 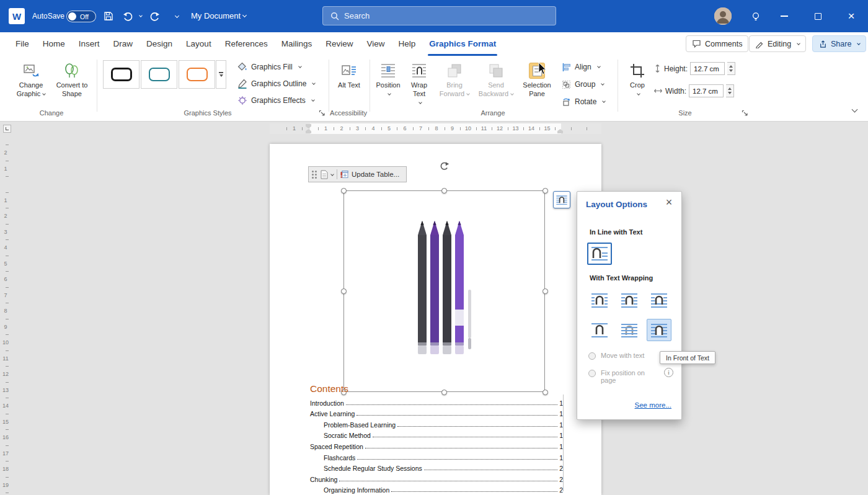 What do you see at coordinates (756, 17) in the screenshot?
I see `lightbulb-icon` at bounding box center [756, 17].